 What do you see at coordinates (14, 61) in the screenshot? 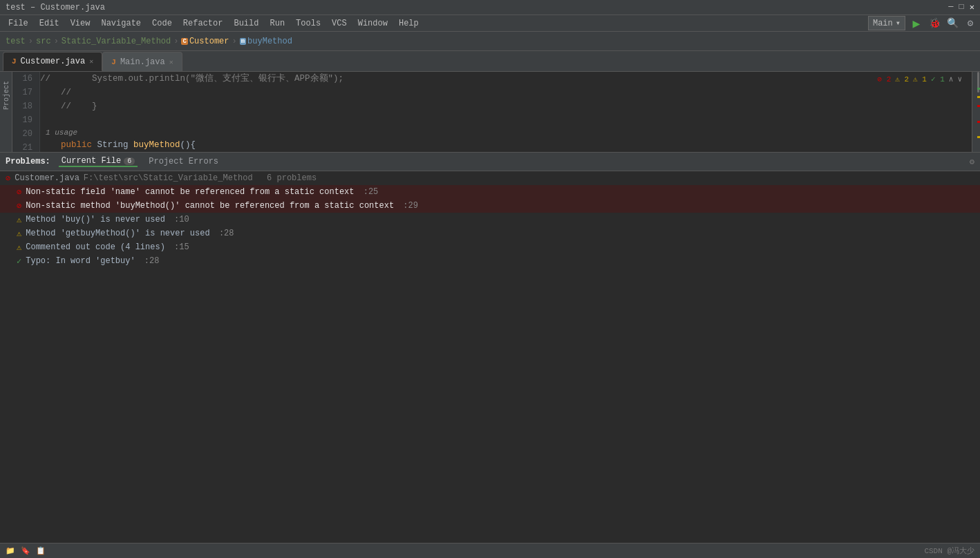
I see `java-icon: J` at bounding box center [14, 61].